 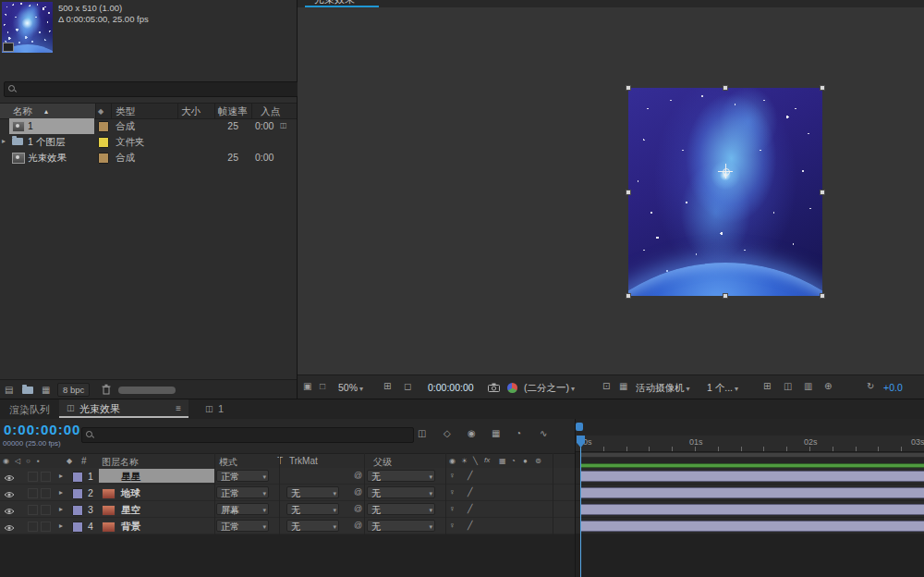 I want to click on handle-top-left, so click(x=628, y=88).